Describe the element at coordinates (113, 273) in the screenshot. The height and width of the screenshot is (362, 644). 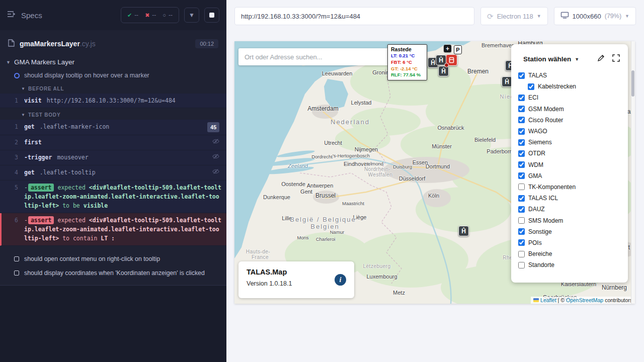
I see `pending-test-row: should display coordinates when 'Koordin…` at that location.